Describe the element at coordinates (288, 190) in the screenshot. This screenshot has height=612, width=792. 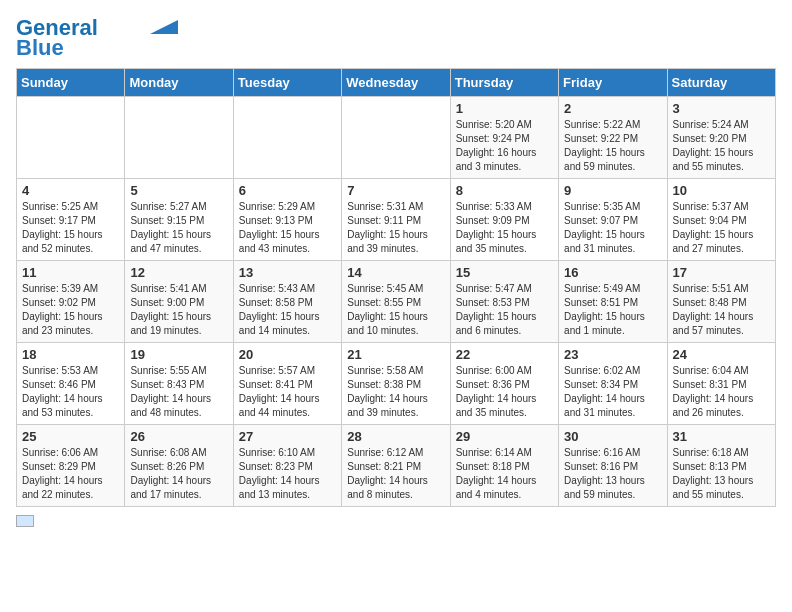
I see `day-number: 6` at that location.